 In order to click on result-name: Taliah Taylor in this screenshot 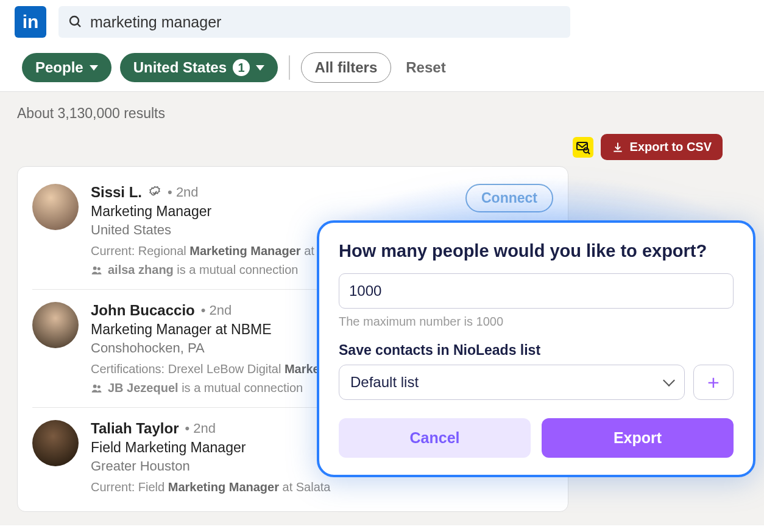, I will do `click(135, 429)`.